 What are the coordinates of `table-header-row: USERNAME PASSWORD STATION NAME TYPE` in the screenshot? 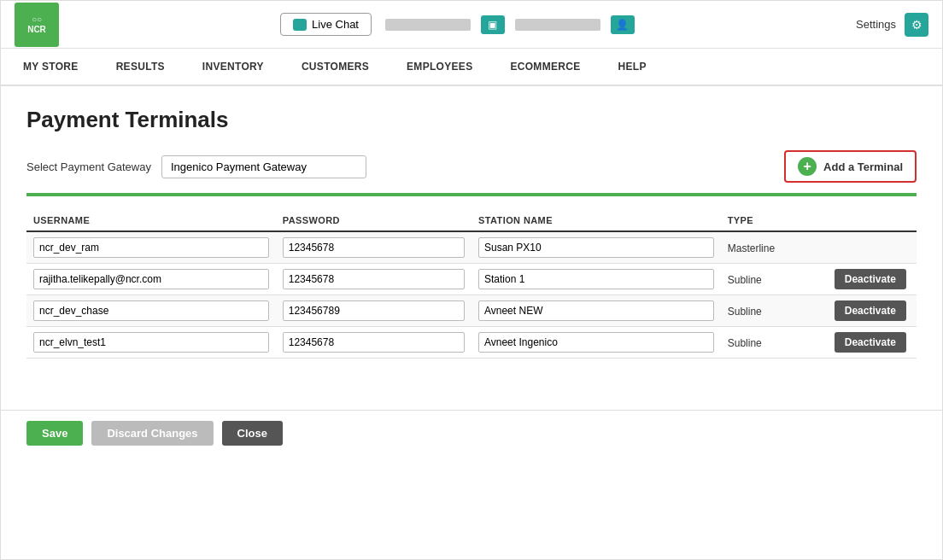 It's located at (472, 220).